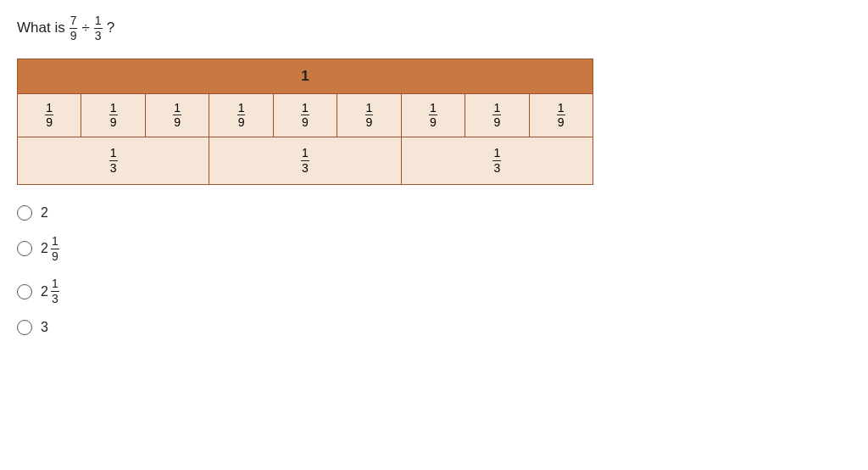 The image size is (868, 470). Describe the element at coordinates (305, 115) in the screenshot. I see `ninth-cell-5: 19` at that location.